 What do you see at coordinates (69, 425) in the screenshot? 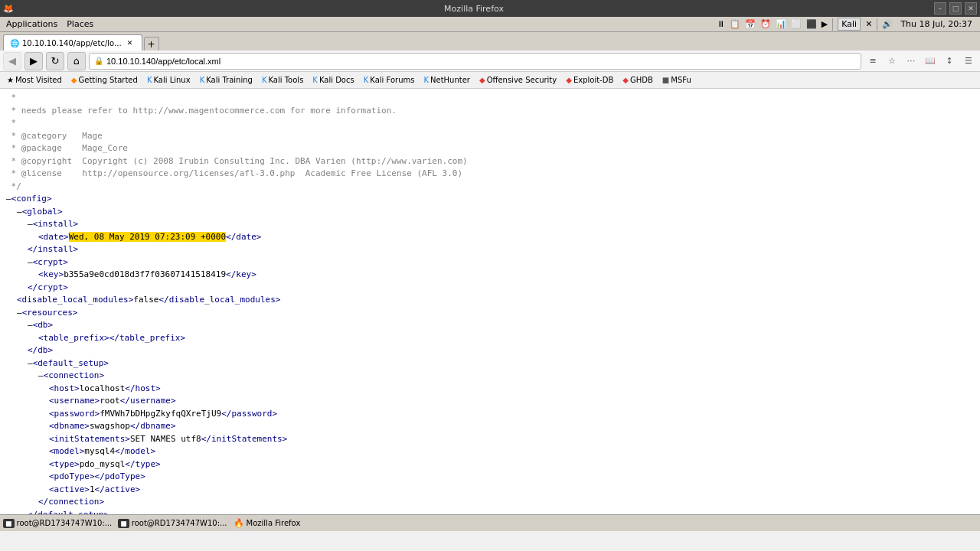
I see `xml-tag: <dbname>` at bounding box center [69, 425].